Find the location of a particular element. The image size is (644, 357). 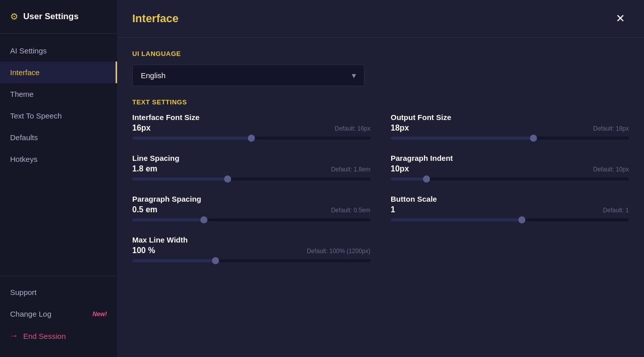

ui-language-label: UI Language is located at coordinates (381, 53).